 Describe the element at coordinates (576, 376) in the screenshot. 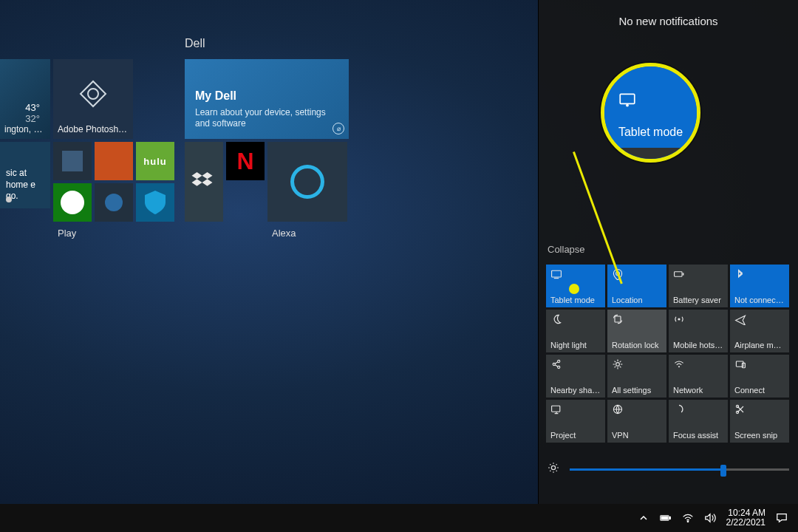

I see `quick-action-share: Nearby sharing` at that location.